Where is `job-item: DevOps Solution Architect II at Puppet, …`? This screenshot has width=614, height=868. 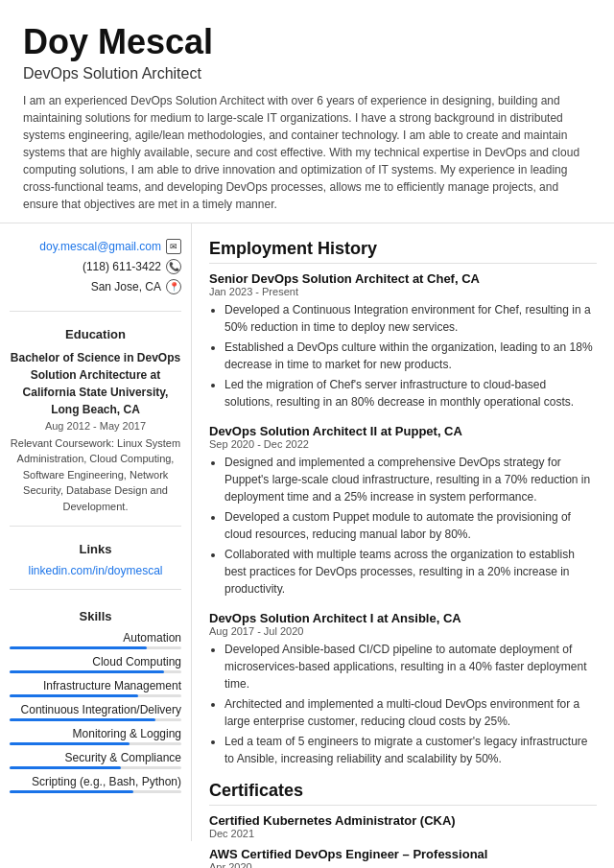
job-item: DevOps Solution Architect II at Puppet, … is located at coordinates (403, 510).